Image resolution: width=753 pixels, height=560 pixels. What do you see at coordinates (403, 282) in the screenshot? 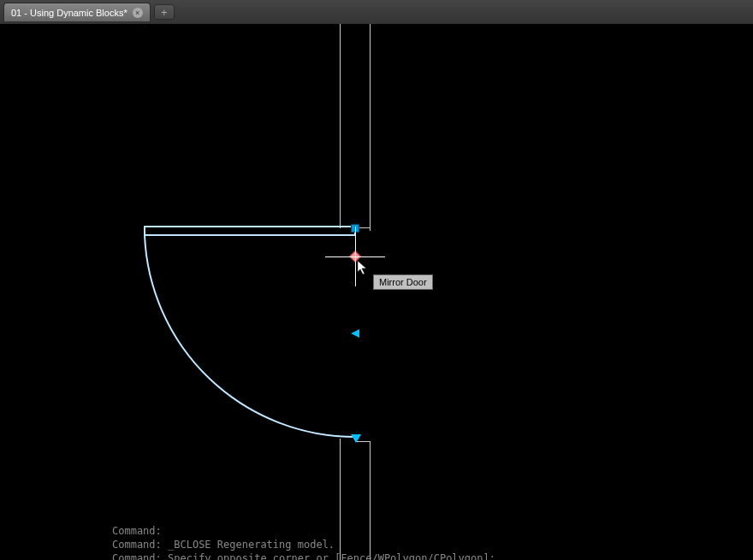
I see `tooltip-text: Mirror Door` at bounding box center [403, 282].